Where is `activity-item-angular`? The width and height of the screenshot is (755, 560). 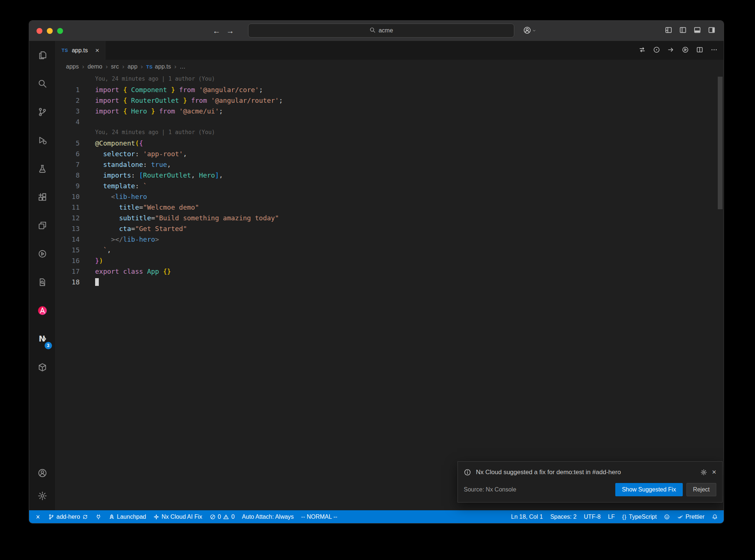
activity-item-angular is located at coordinates (42, 310).